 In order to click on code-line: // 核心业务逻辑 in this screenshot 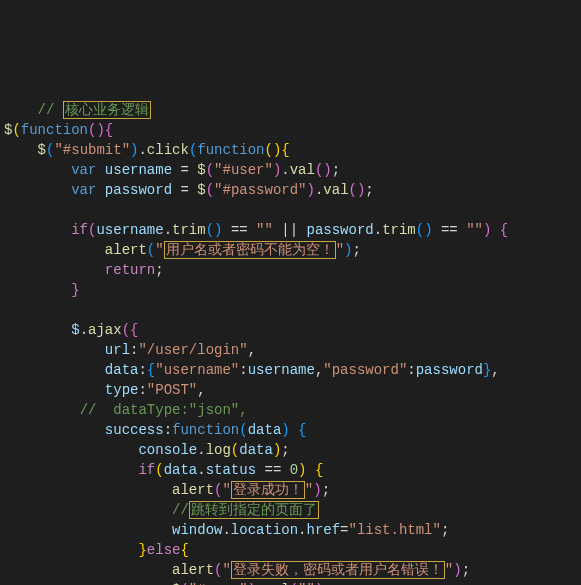, I will do `click(78, 110)`.